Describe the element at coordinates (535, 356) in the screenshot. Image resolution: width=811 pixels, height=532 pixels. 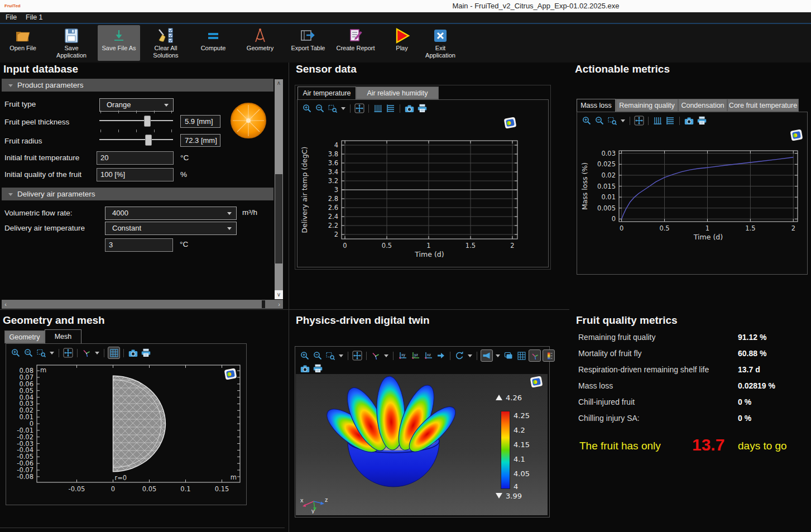
I see `axes-toggle-icon` at that location.